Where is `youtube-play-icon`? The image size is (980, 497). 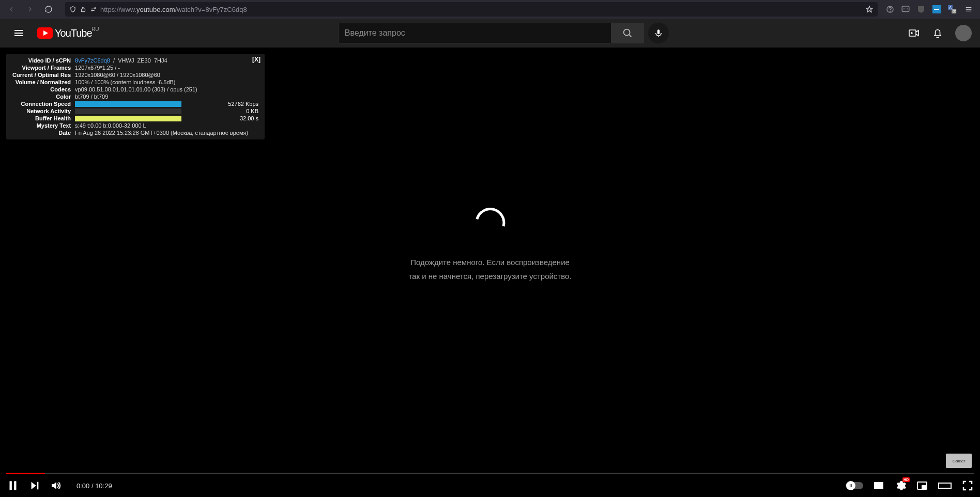
youtube-play-icon is located at coordinates (45, 33).